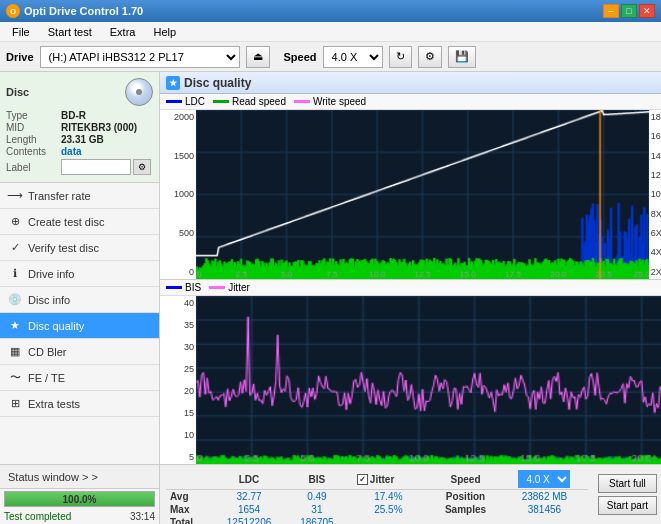 Image resolution: width=661 pixels, height=524 pixels. I want to click on progress-text: 100.0%, so click(80, 499).